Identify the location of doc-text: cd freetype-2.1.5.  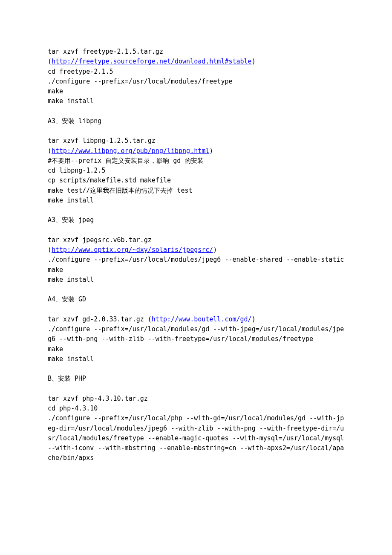
(81, 72).